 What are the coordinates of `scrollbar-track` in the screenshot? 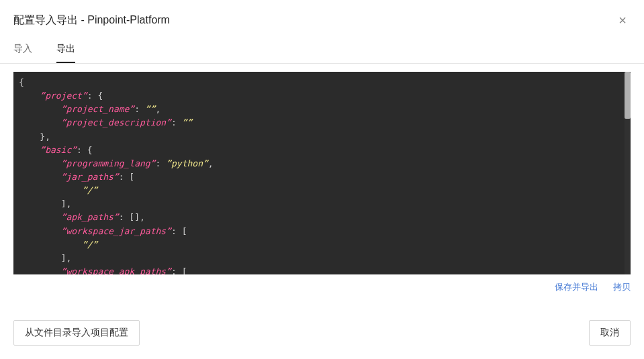 It's located at (627, 173).